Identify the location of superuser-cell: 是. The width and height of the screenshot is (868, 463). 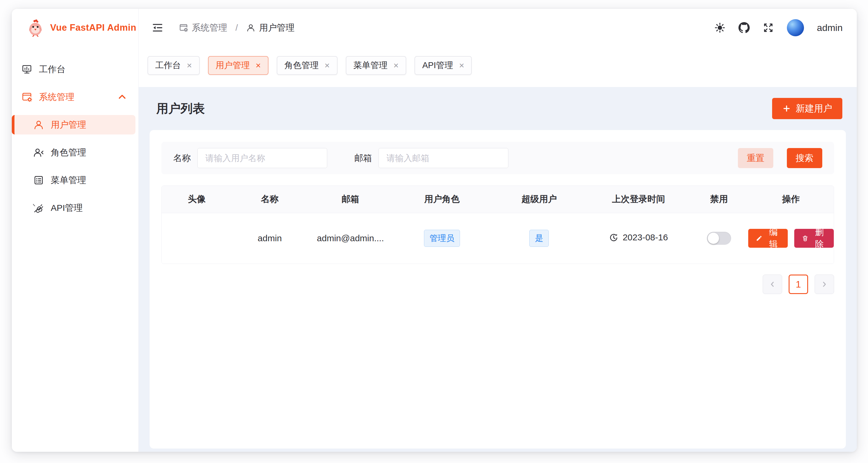
(539, 238).